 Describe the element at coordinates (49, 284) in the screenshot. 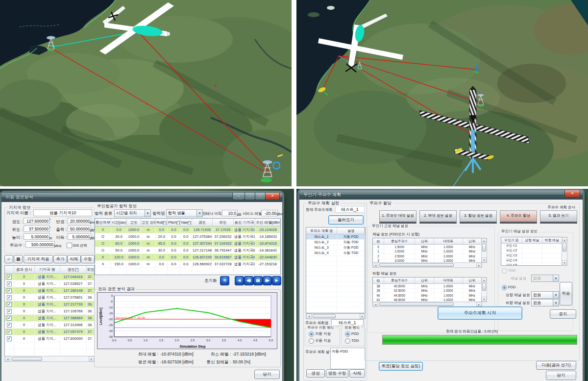

I see `table-row: ✓X샘플 기지...127.02852737.` at that location.